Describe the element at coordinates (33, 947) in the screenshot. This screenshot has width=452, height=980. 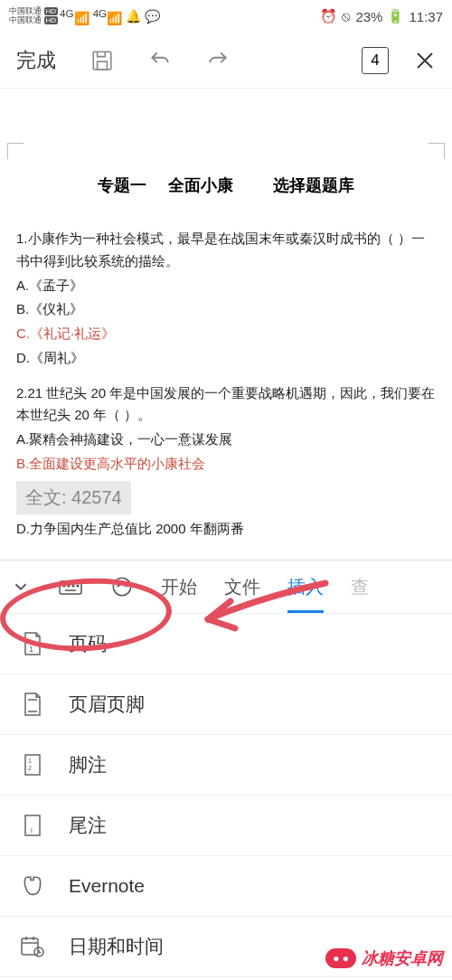
I see `datetime-icon` at that location.